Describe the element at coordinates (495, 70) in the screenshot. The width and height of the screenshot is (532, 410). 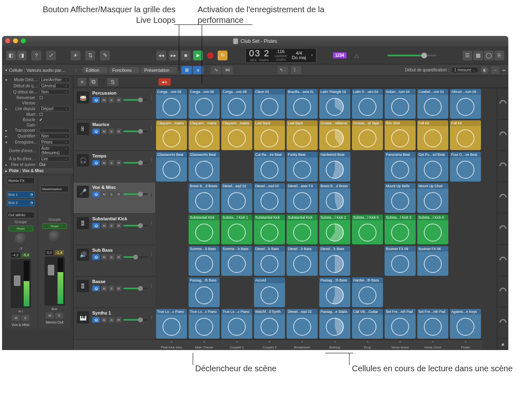
I see `link-button: ↔` at that location.